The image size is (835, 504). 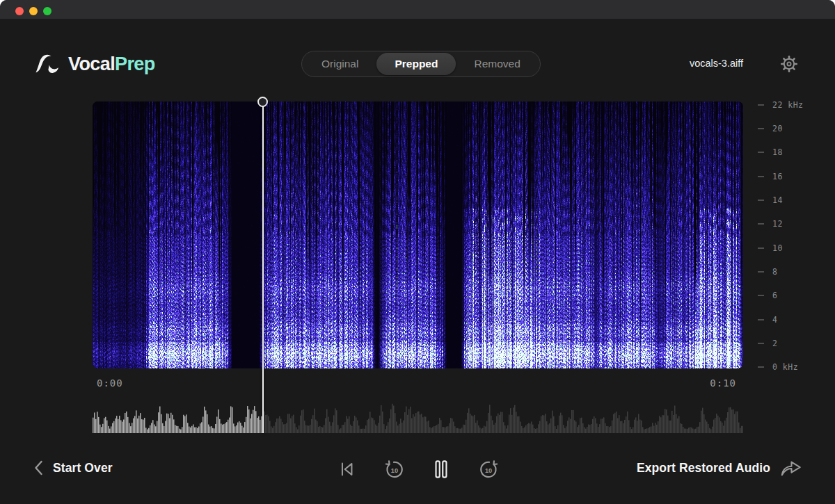 I want to click on view-mode-segmented-control: Original Prepped Removed, so click(x=421, y=64).